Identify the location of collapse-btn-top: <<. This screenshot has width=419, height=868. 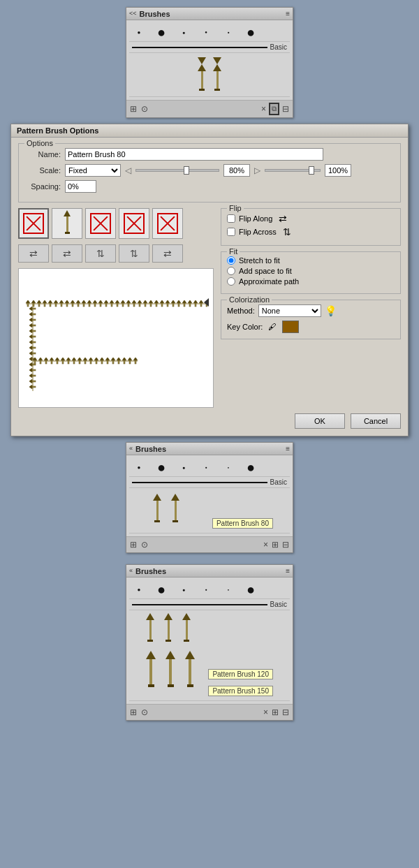
(133, 14).